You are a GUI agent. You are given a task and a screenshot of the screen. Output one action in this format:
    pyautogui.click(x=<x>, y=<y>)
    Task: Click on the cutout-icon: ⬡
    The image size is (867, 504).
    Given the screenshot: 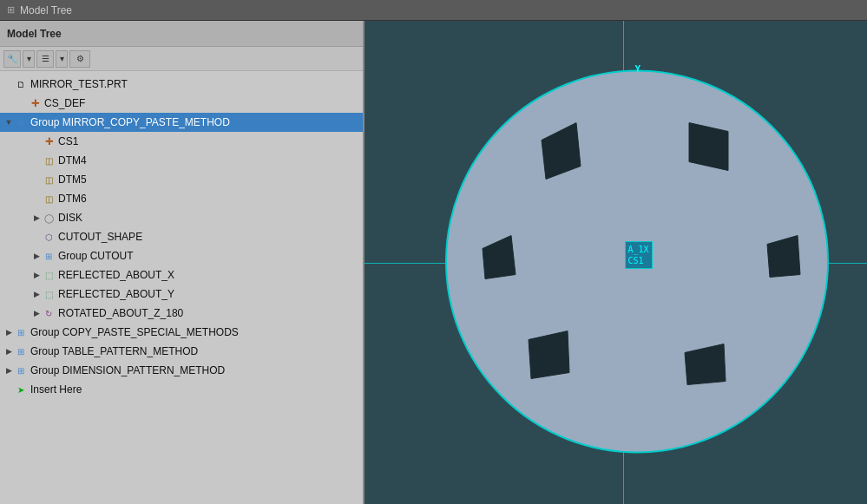 What is the action you would take?
    pyautogui.click(x=49, y=237)
    